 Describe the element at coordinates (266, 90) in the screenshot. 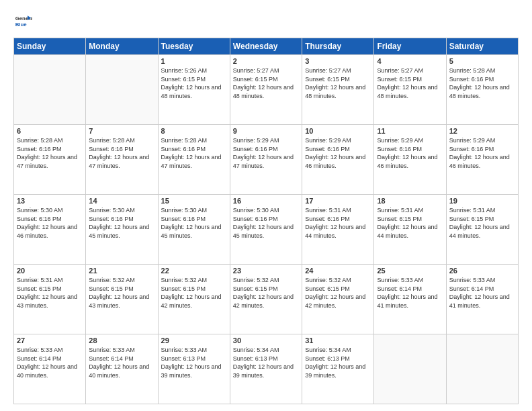

I see `calendar-cell: 2Sunrise: 5:27 AMSunset: 6:15 PMDaylight…` at that location.